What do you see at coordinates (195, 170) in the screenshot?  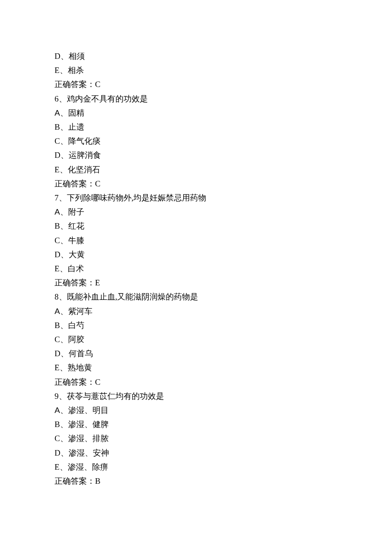 I see `line: E、化坚消石` at bounding box center [195, 170].